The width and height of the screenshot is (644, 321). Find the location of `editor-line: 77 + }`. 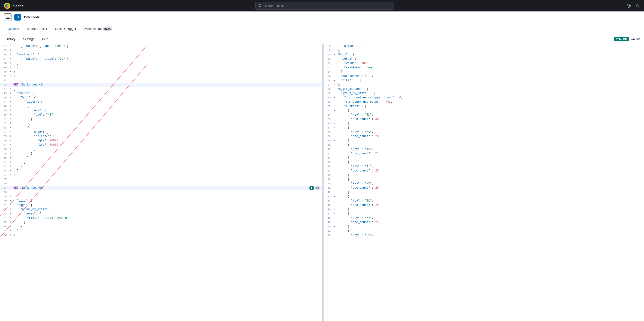

editor-line: 77 + } is located at coordinates (161, 231).